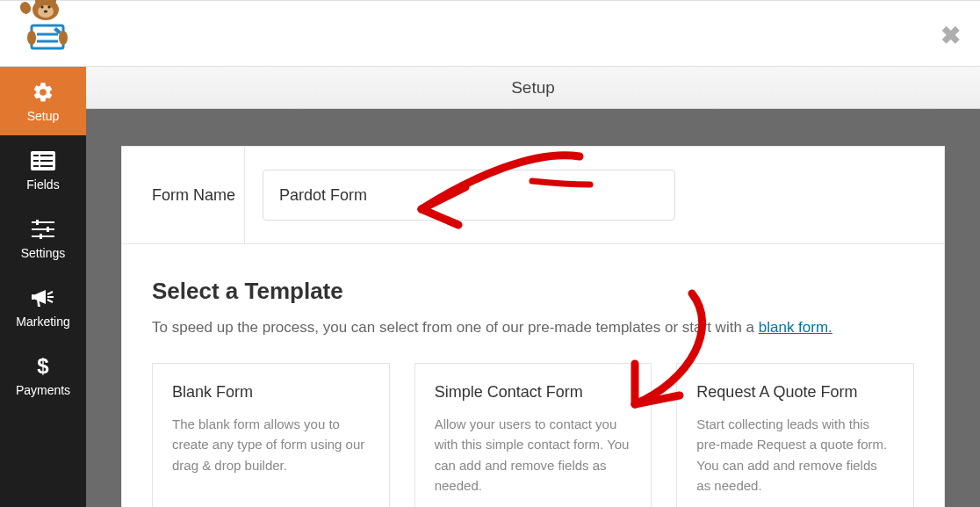 This screenshot has width=980, height=507. What do you see at coordinates (533, 328) in the screenshot?
I see `template-lead: To speed up the process, you can select …` at bounding box center [533, 328].